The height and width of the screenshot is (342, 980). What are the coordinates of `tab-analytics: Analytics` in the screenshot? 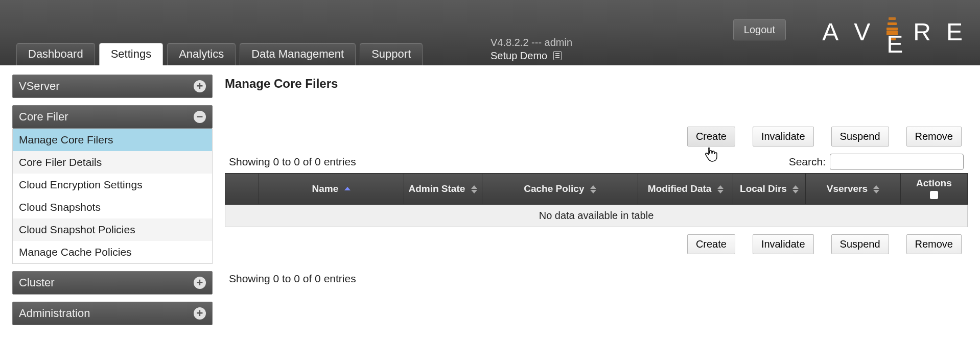 It's located at (201, 54).